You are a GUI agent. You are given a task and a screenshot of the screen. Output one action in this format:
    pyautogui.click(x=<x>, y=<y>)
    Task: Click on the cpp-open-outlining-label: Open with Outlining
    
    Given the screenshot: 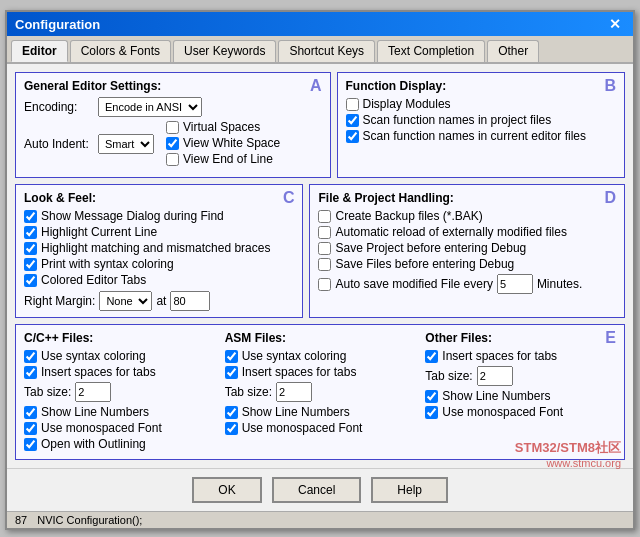 What is the action you would take?
    pyautogui.click(x=94, y=444)
    